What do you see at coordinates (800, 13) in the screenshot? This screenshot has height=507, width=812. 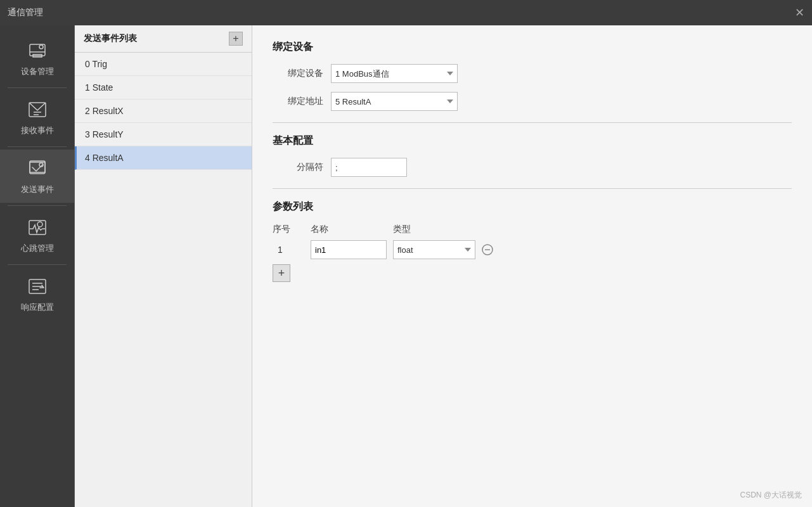 I see `close-button: ✕` at bounding box center [800, 13].